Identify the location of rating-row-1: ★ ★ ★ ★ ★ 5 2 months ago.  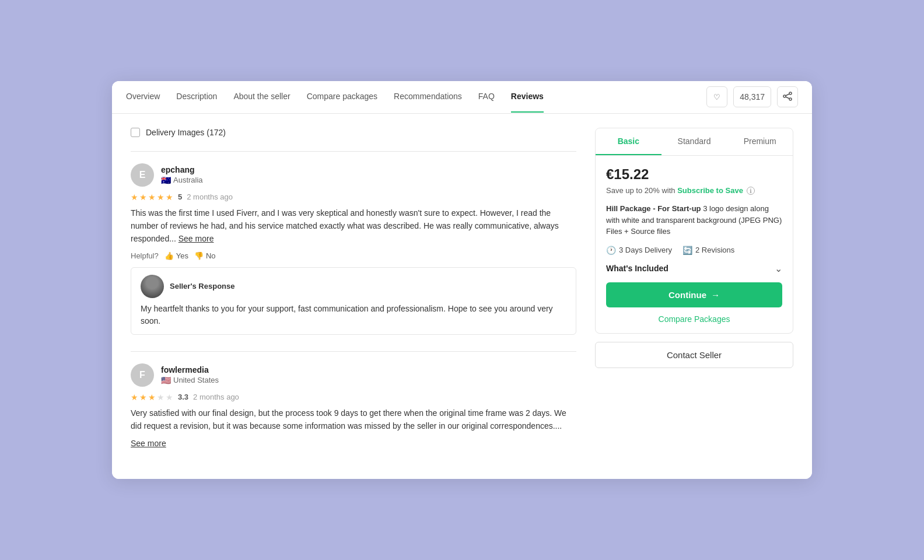
(354, 197).